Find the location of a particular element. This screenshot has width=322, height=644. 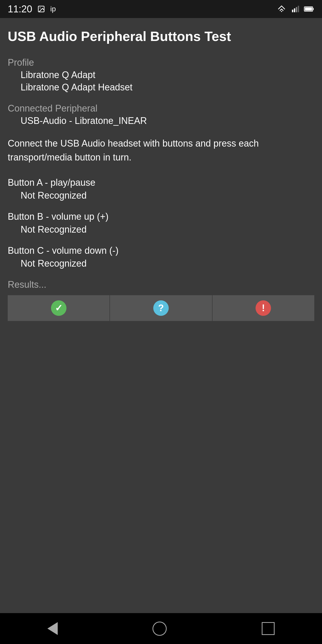

profile-item-2: Libratone Q Adapt Headset is located at coordinates (161, 87).